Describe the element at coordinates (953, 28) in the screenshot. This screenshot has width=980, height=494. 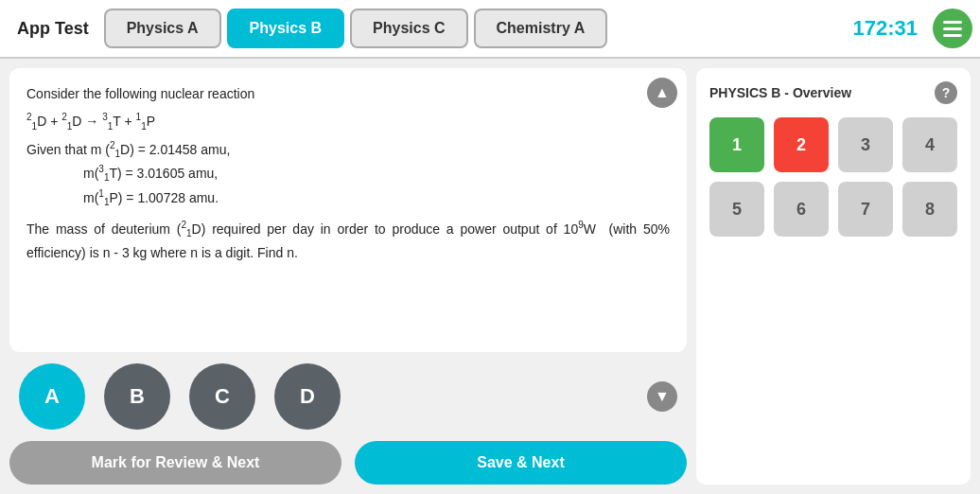
I see `menu-button` at that location.